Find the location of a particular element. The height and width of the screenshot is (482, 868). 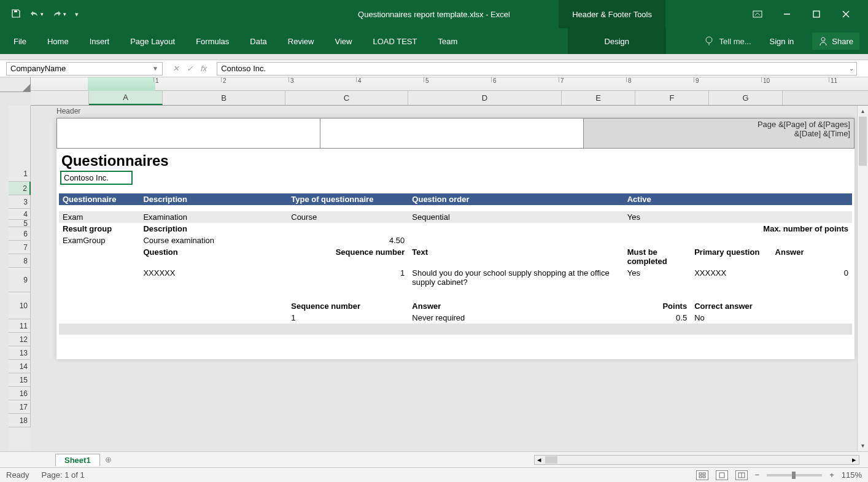

ribbon-options-icon is located at coordinates (758, 14).